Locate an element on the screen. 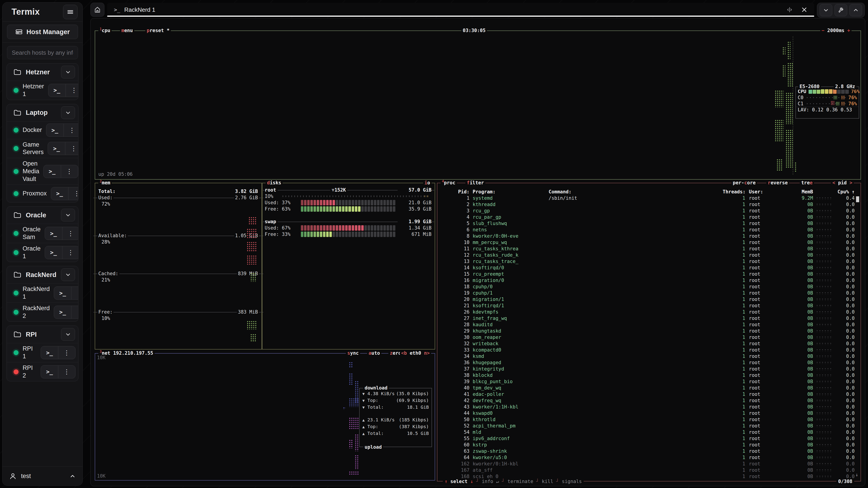 The height and width of the screenshot is (488, 868). host-manager-button: Host Manager is located at coordinates (42, 32).